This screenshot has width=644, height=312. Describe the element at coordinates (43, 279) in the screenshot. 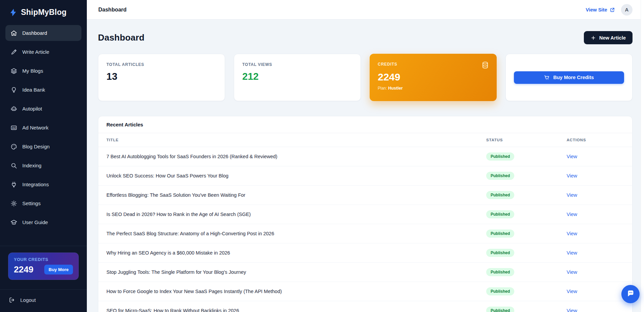

I see `sidebar-bottom: YOUR CREDITS 2249 Buy More Logout` at that location.